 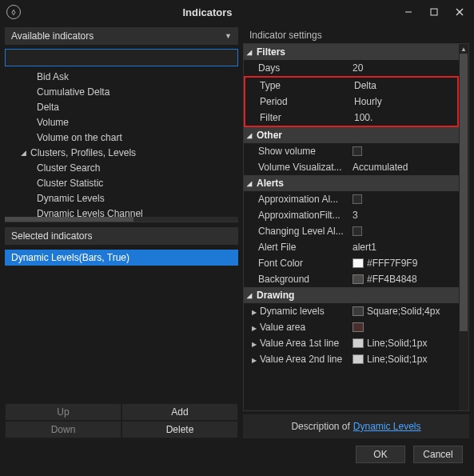 What do you see at coordinates (69, 168) in the screenshot?
I see `tree-item-label: Cluster Search` at bounding box center [69, 168].